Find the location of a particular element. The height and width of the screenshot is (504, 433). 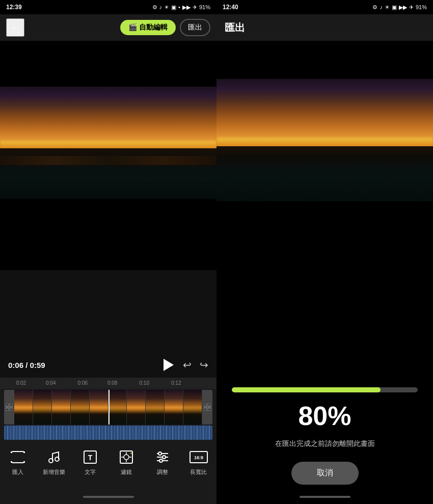

timeline-area: 0:02 0:04 0:06 0:08 0:10 0:12 is located at coordinates (108, 411).